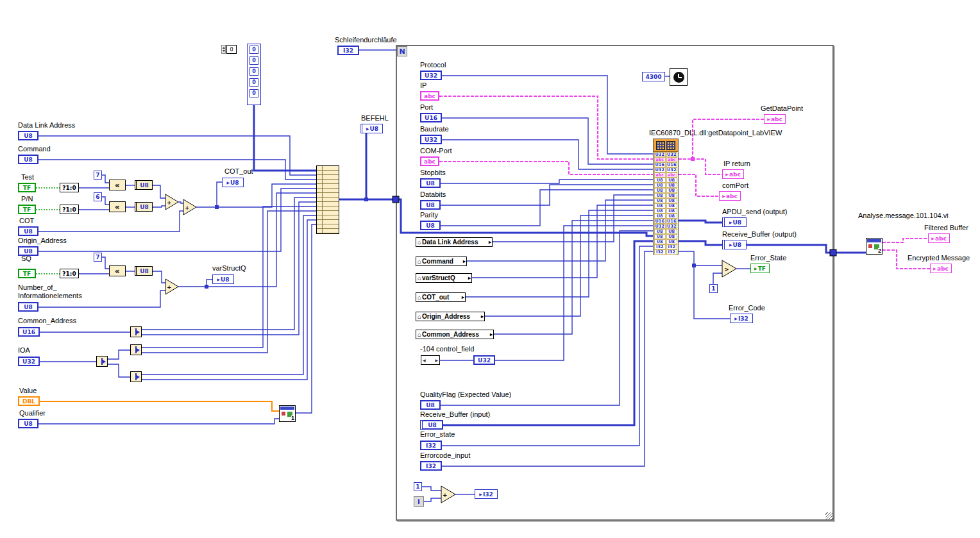 The height and width of the screenshot is (538, 980). Describe the element at coordinates (441, 298) in the screenshot. I see `local-variable-cot-out: COT_out` at that location.